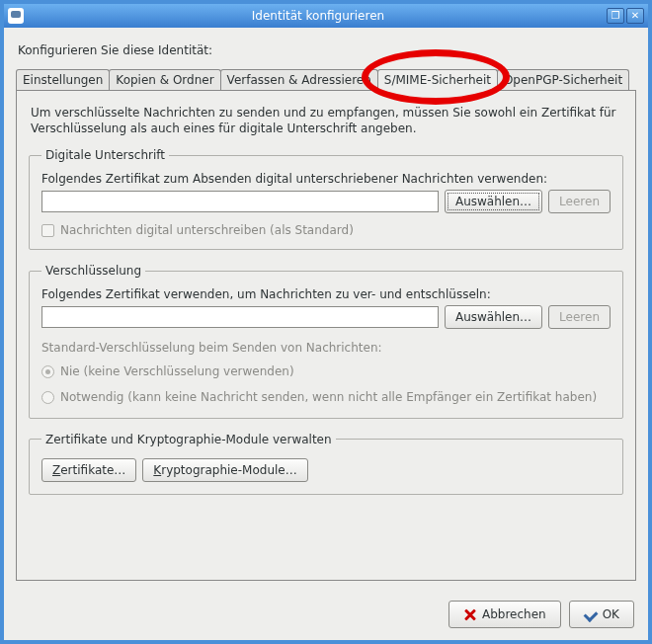 The image size is (652, 644). Describe the element at coordinates (225, 470) in the screenshot. I see `crypto-modules-button: Kryptographie-Module…` at that location.